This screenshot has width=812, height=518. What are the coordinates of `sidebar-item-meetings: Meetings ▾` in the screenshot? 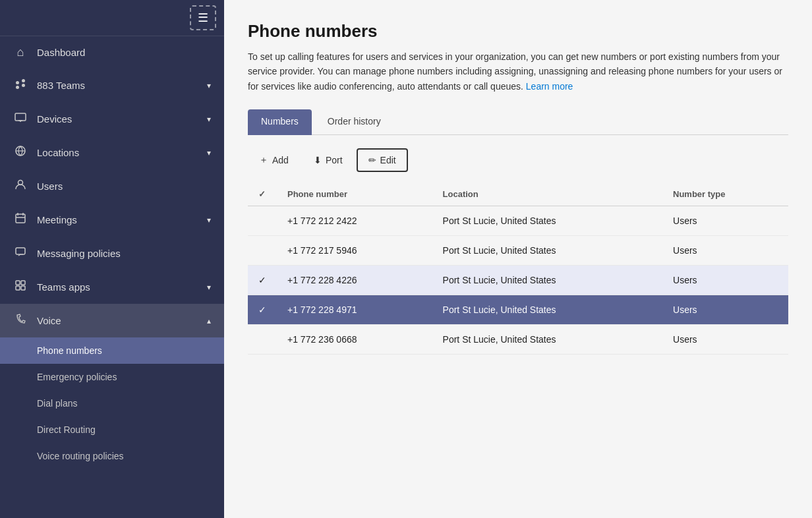 It's located at (112, 220).